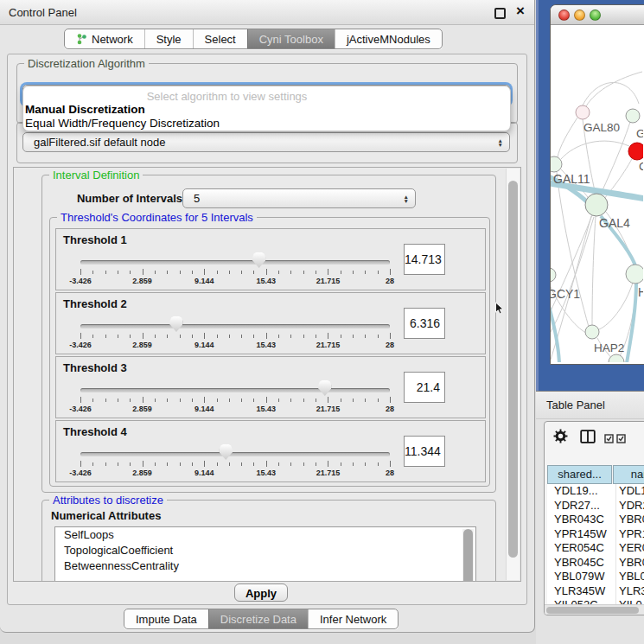 The height and width of the screenshot is (644, 644). What do you see at coordinates (596, 545) in the screenshot?
I see `node-table-body: YDL19...YDL1YDR27...YDR2YBR043CYBR0YPR14…` at bounding box center [596, 545].